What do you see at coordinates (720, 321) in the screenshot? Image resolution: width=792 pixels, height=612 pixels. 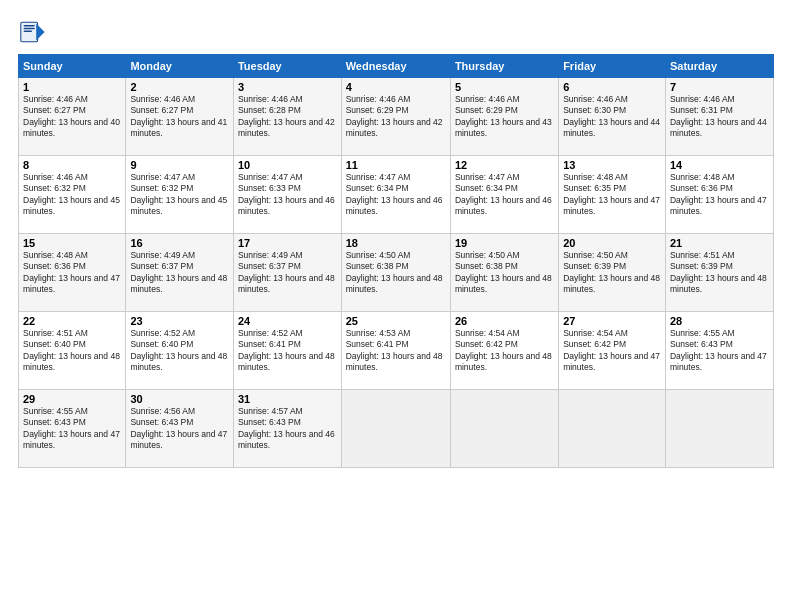 I see `day-number: 28` at bounding box center [720, 321].